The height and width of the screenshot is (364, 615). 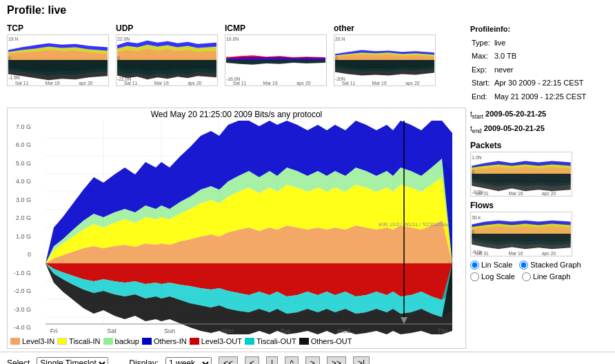 I want to click on legend-tiscali-out-color, so click(x=250, y=341).